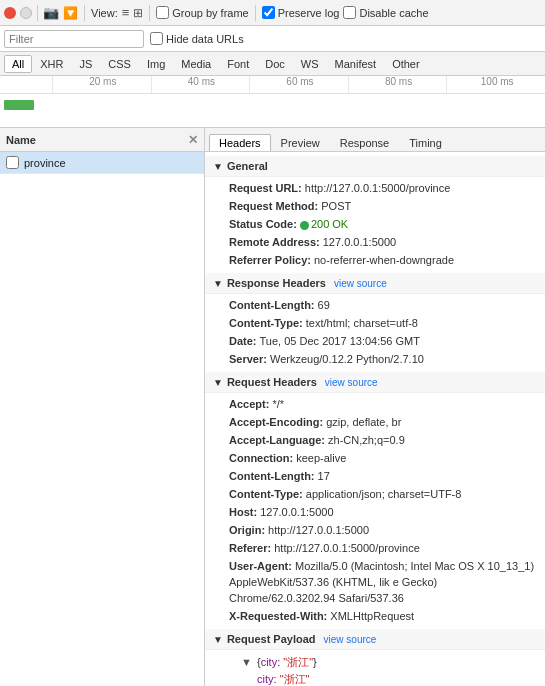 Image resolution: width=545 pixels, height=686 pixels. Describe the element at coordinates (45, 163) in the screenshot. I see `request-item-name: province` at that location.